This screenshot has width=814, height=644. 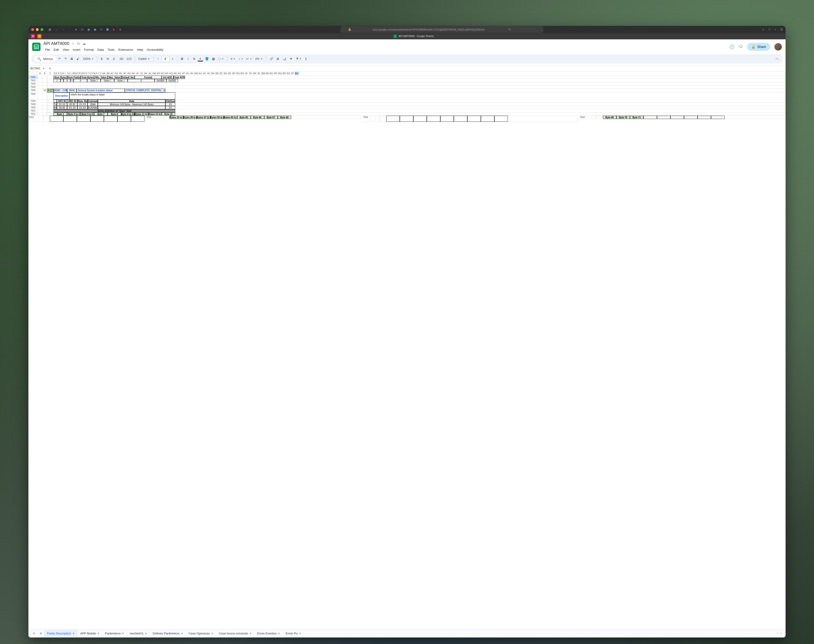 I want to click on row-7645: 7645, so click(x=33, y=90).